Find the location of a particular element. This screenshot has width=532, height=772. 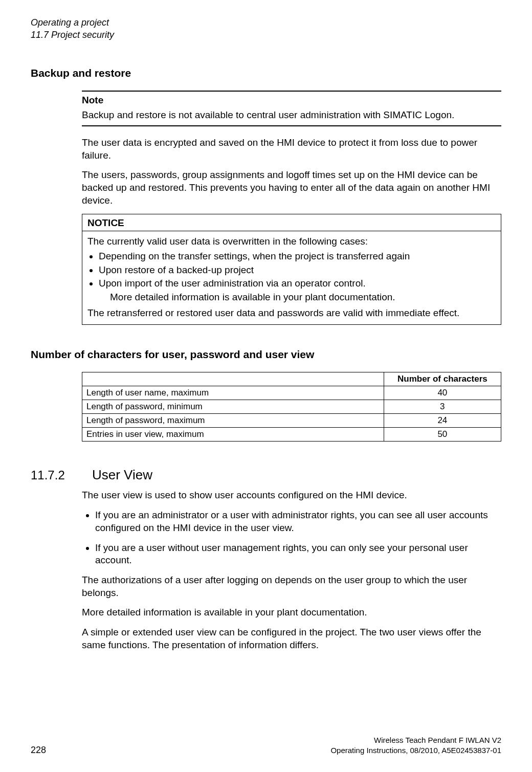

notice-list: Depending on the transfer settings, when… is located at coordinates (292, 277).